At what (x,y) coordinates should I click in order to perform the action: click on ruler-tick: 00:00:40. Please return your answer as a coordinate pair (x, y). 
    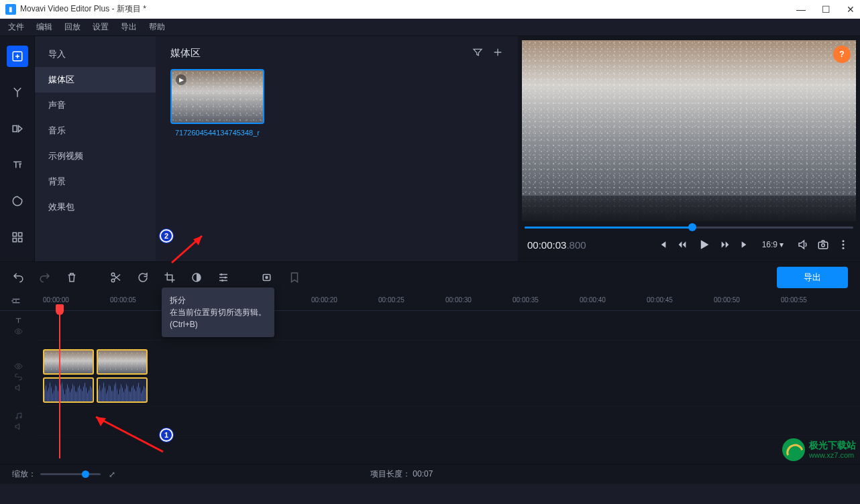
    Looking at the image, I should click on (593, 300).